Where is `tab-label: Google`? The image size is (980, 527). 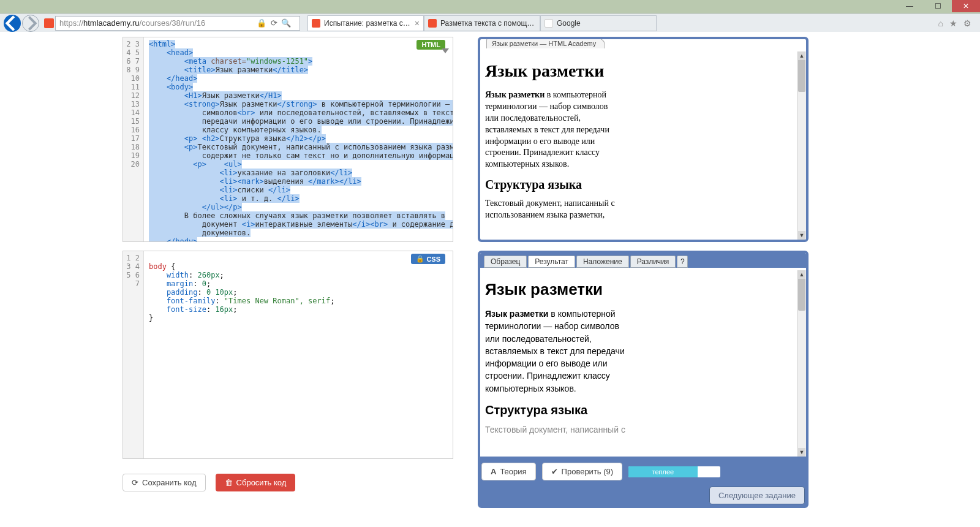 tab-label: Google is located at coordinates (605, 23).